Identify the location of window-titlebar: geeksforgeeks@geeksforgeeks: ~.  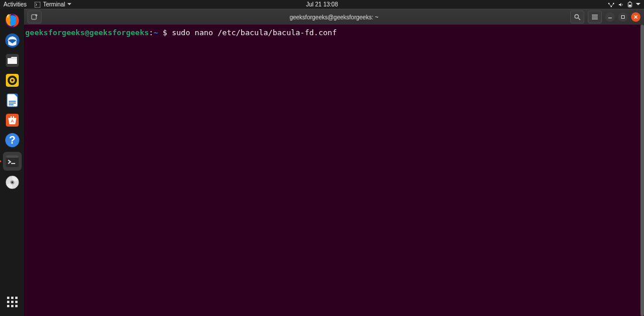
(334, 16).